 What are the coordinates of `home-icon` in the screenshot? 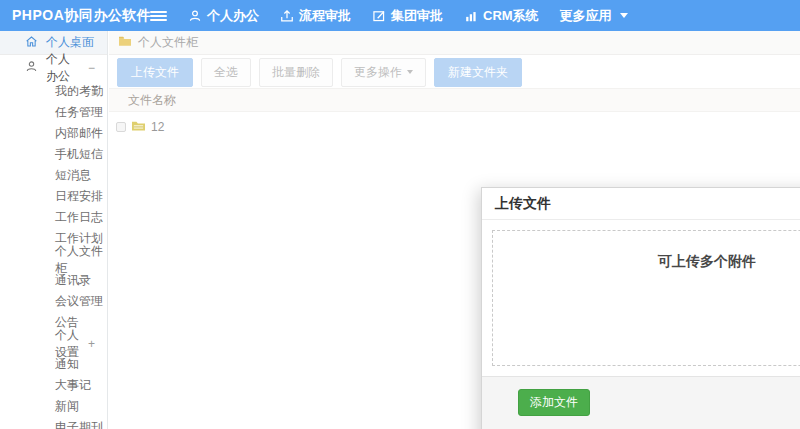 It's located at (32, 43).